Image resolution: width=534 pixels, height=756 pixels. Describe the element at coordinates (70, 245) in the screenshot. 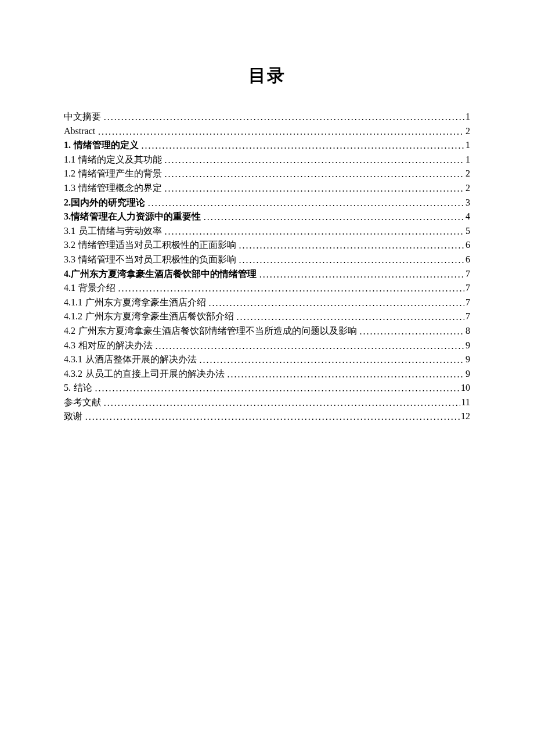

I see `toc-entry-number: 3.2` at that location.